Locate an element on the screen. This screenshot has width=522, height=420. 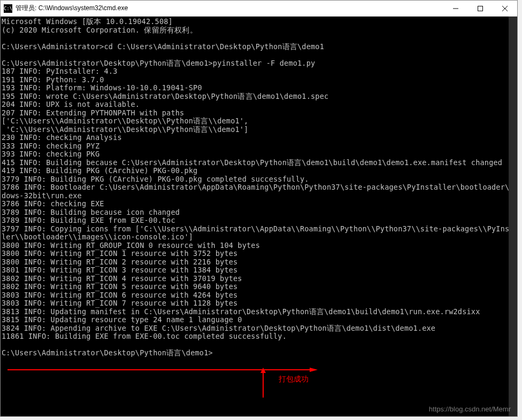
terminal-line: 3802 INFO: Writing RT_ICON 5 resource wi… is located at coordinates (259, 287).